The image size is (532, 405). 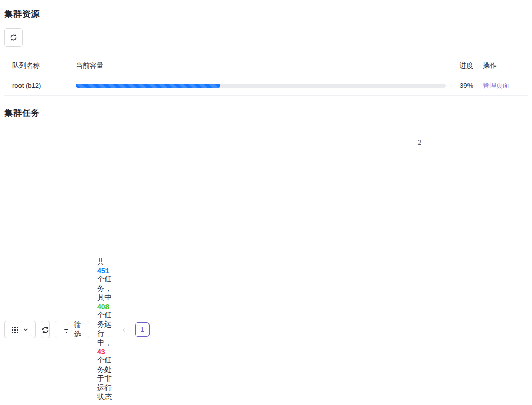 I want to click on resources-refresh-button, so click(x=13, y=37).